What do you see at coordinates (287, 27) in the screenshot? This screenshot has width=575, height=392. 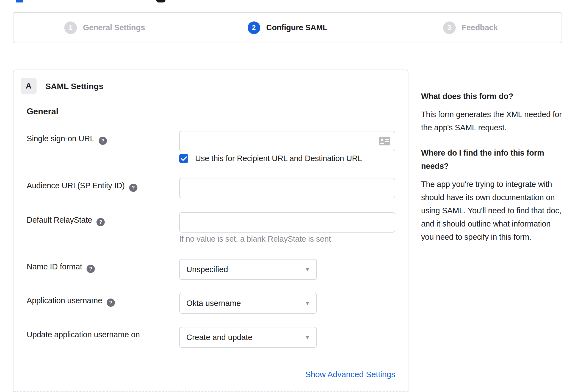 I see `step-configure-saml: 2 Configure SAML` at bounding box center [287, 27].